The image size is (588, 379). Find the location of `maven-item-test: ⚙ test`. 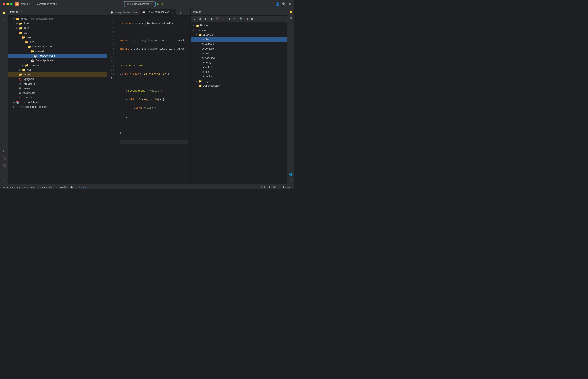

maven-item-test: ⚙ test is located at coordinates (239, 53).